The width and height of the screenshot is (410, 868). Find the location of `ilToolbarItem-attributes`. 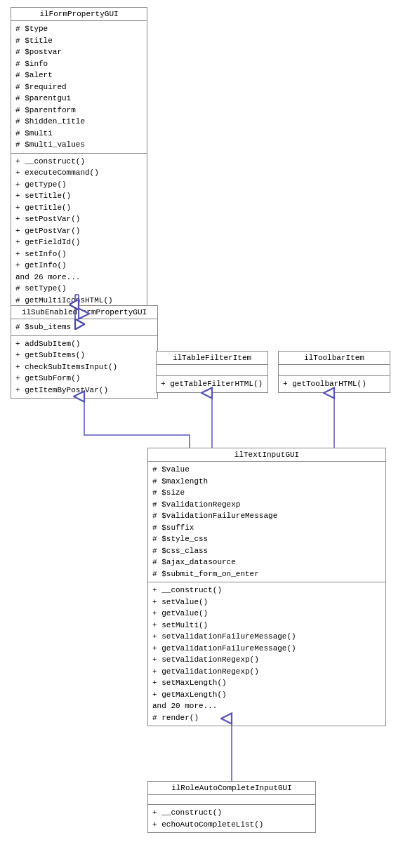

ilToolbarItem-attributes is located at coordinates (334, 370).